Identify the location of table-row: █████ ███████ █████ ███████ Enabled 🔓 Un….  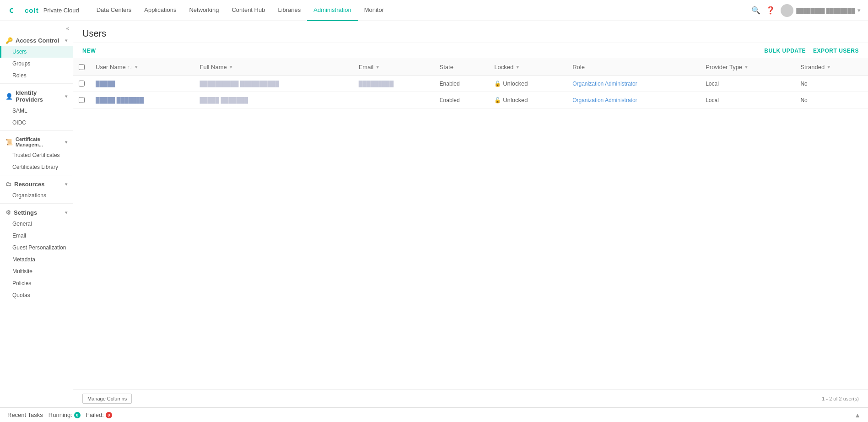
(470, 100).